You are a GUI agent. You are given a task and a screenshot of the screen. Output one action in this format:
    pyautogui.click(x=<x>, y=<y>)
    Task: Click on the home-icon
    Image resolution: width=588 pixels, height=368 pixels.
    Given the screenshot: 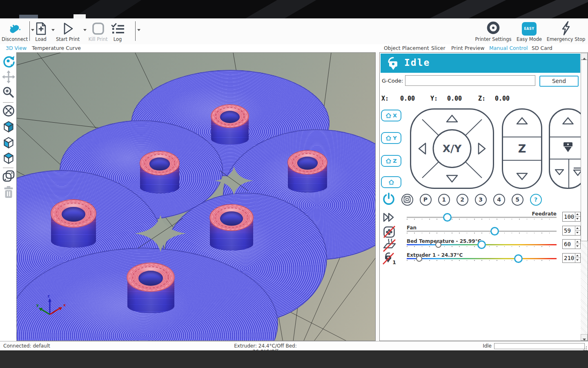 What is the action you would take?
    pyautogui.click(x=389, y=138)
    